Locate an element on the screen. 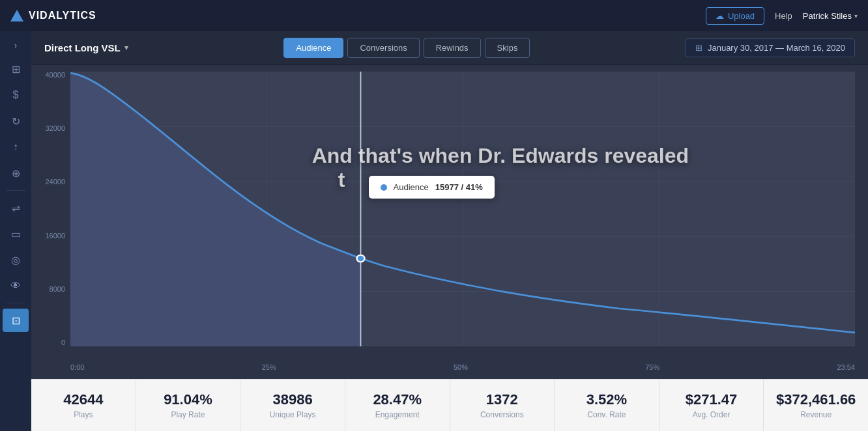 This screenshot has width=868, height=431. stat-conv-rate-value: 3.52% is located at coordinates (607, 400).